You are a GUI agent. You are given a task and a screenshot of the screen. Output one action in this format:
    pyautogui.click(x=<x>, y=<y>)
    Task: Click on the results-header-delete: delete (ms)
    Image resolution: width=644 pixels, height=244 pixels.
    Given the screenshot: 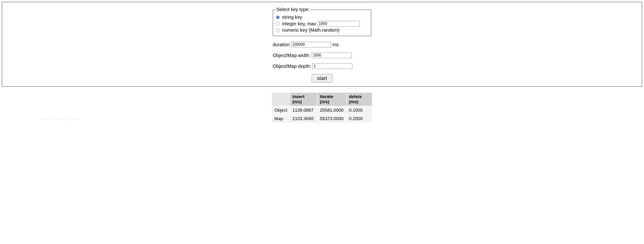 What is the action you would take?
    pyautogui.click(x=360, y=99)
    